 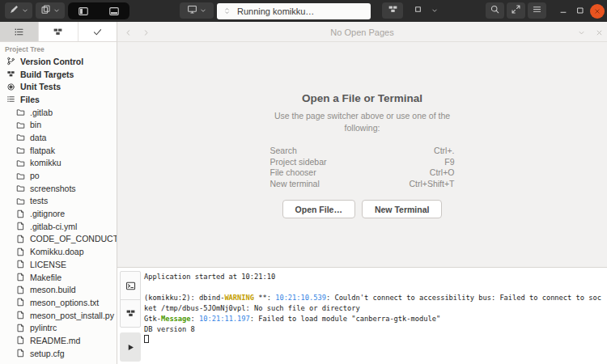 What do you see at coordinates (130, 347) in the screenshot?
I see `run-output-tab-button` at bounding box center [130, 347].